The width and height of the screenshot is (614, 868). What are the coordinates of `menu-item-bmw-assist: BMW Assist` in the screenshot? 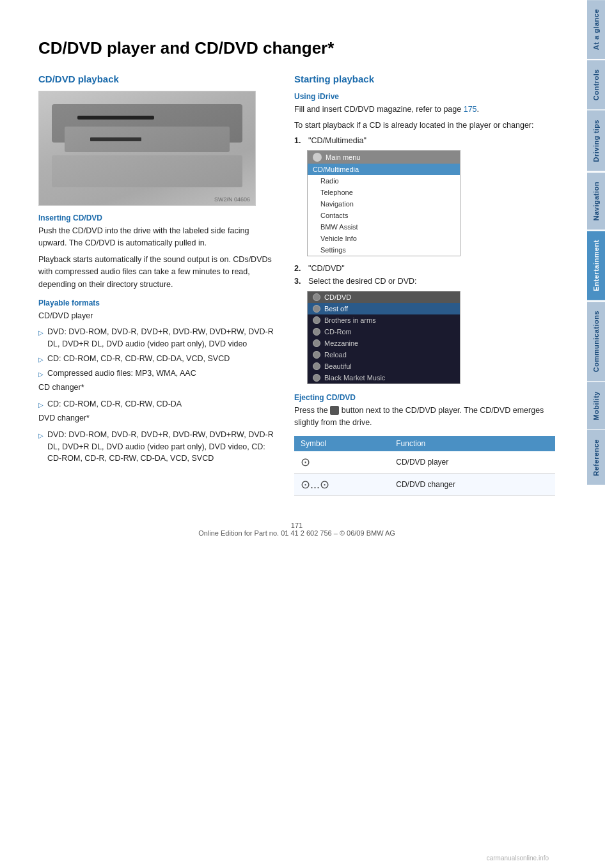 It's located at (384, 227).